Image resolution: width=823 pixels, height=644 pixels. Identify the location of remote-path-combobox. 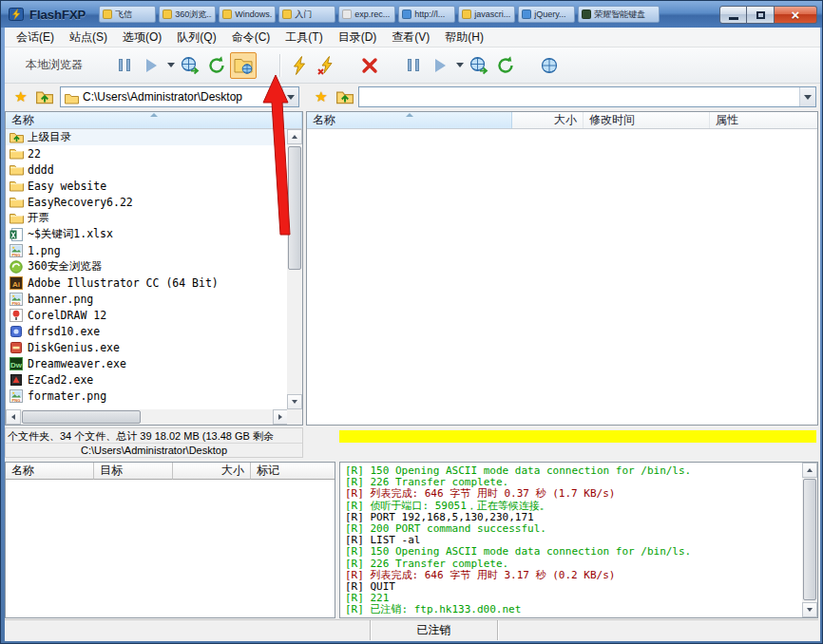
(587, 97).